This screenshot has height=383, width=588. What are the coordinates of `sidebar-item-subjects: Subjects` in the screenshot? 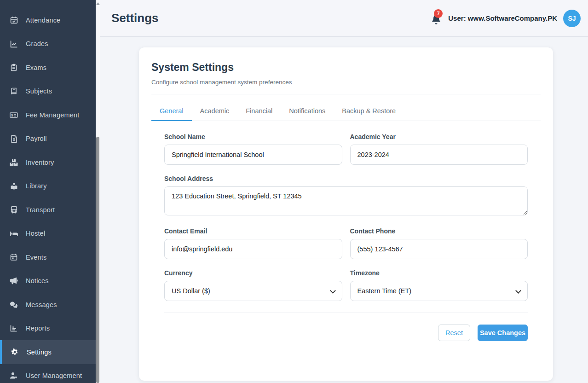 It's located at (48, 92).